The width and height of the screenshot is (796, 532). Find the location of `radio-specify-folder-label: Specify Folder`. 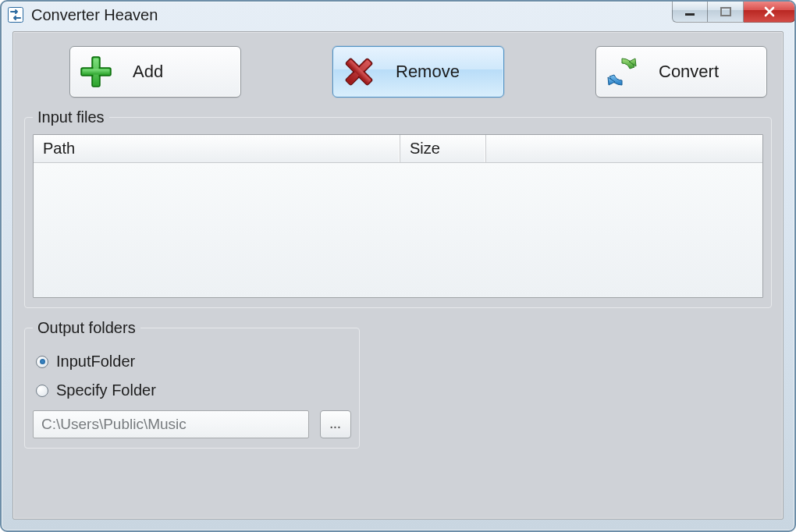

radio-specify-folder-label: Specify Folder is located at coordinates (106, 390).